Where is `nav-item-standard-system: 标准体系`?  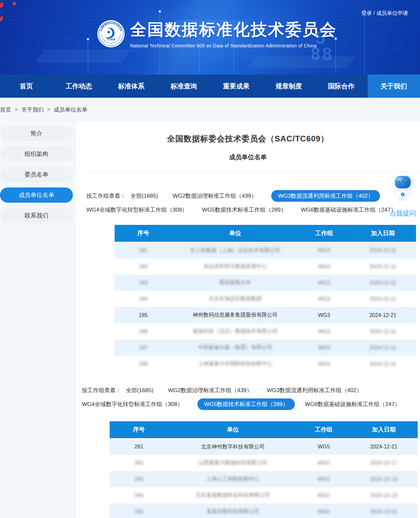
nav-item-standard-system: 标准体系 is located at coordinates (131, 86).